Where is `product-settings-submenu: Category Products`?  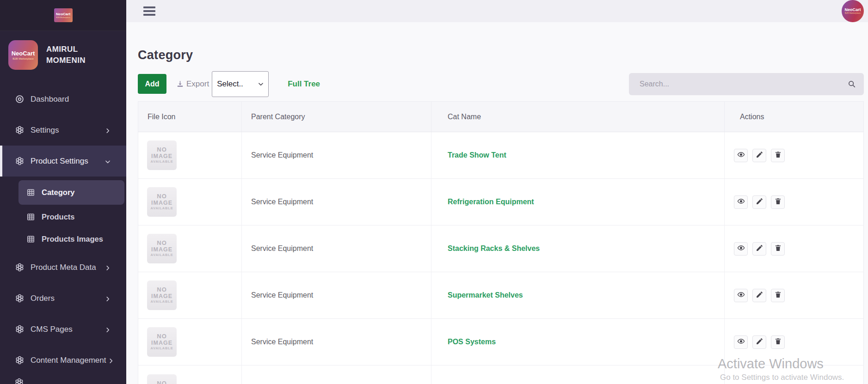 product-settings-submenu: Category Products is located at coordinates (63, 214).